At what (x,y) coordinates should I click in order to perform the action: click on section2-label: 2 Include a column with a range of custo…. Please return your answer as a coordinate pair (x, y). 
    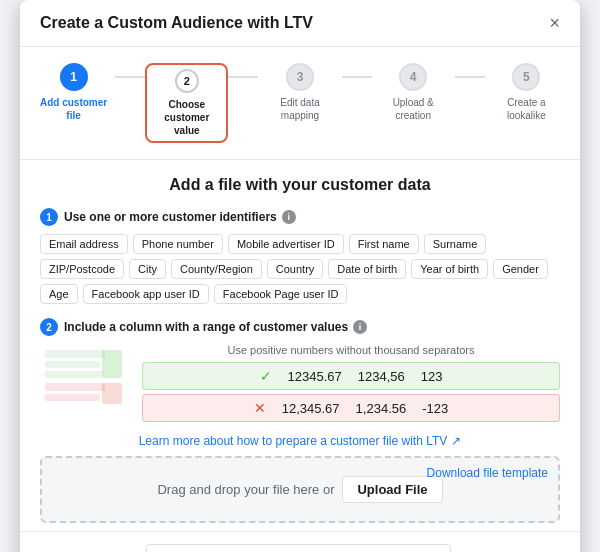
    Looking at the image, I should click on (300, 327).